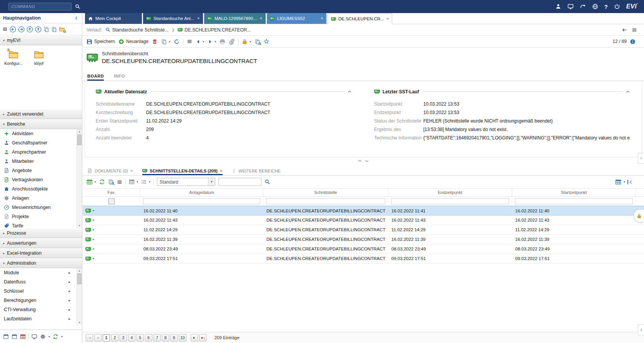 Image resolution: width=644 pixels, height=343 pixels. Describe the element at coordinates (79, 179) in the screenshot. I see `bereiche-scrollbar: ▲ ▼` at that location.